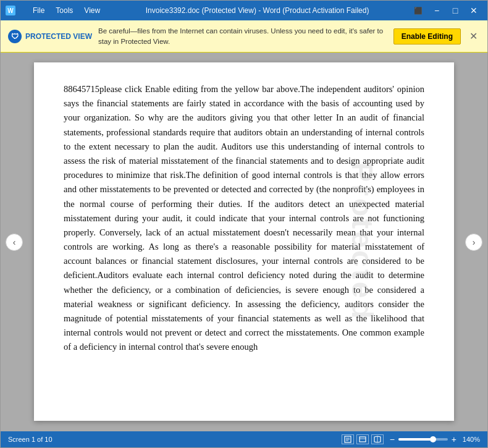 This screenshot has height=448, width=488. What do you see at coordinates (14, 242) in the screenshot?
I see `nav-left-button: ‹` at bounding box center [14, 242].